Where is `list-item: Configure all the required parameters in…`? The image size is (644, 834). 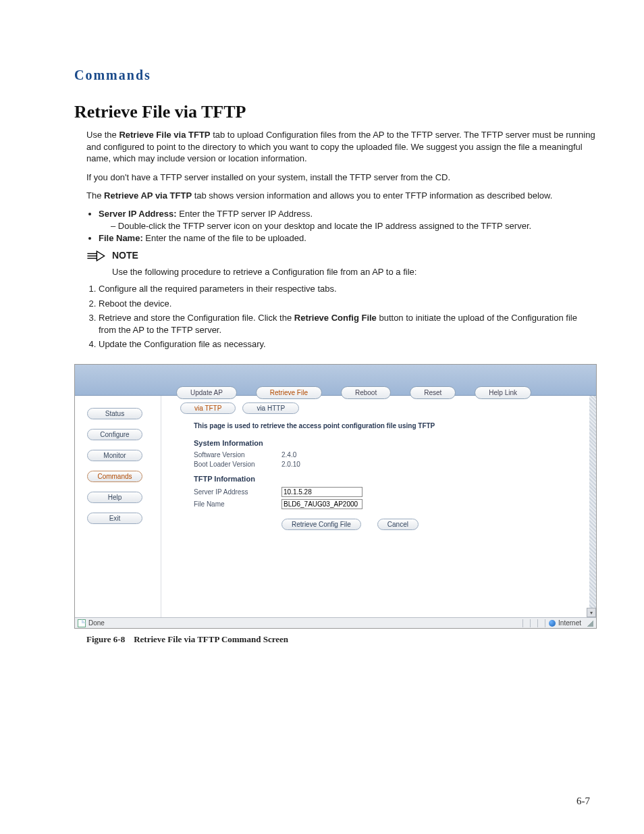 list-item: Configure all the required parameters in… is located at coordinates (348, 289).